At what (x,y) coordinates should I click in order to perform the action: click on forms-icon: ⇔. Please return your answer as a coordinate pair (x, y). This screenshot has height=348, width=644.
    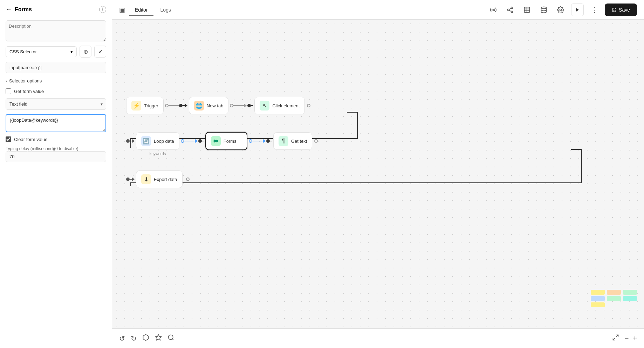
    Looking at the image, I should click on (216, 141).